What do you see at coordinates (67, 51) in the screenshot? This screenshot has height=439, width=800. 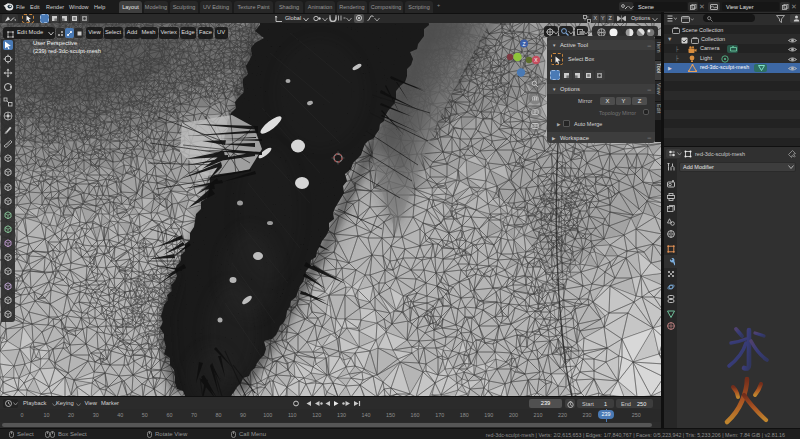 I see `svg-text: (239) red-3dc-sculpt-mesh` at bounding box center [67, 51].